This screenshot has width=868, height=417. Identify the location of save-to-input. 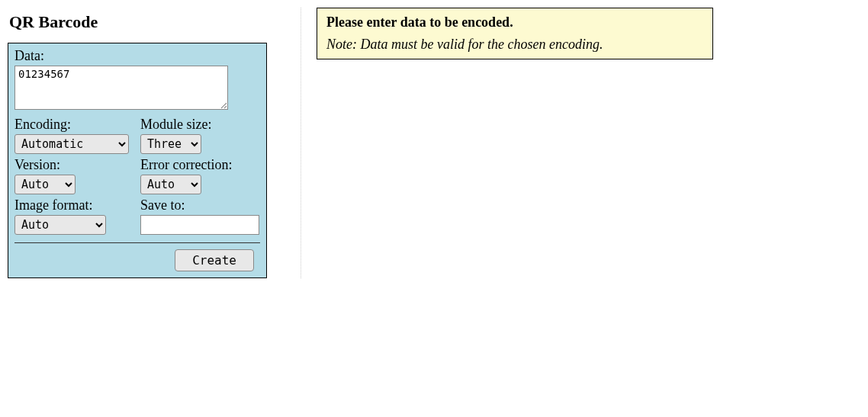
(200, 225).